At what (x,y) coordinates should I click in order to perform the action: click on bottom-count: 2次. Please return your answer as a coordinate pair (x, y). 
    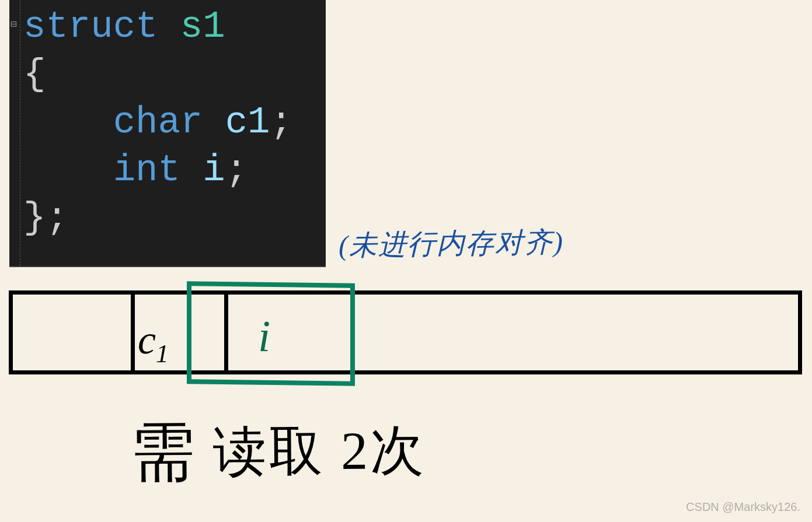
    Looking at the image, I should click on (384, 450).